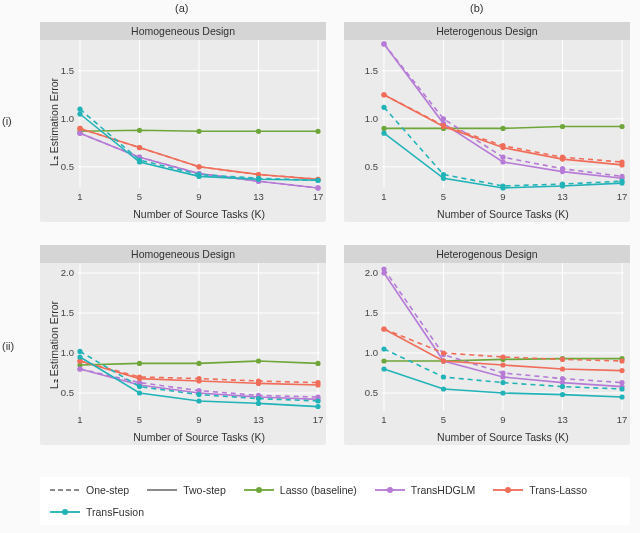 This screenshot has height=533, width=640. I want to click on legend-label: Two-step, so click(204, 490).